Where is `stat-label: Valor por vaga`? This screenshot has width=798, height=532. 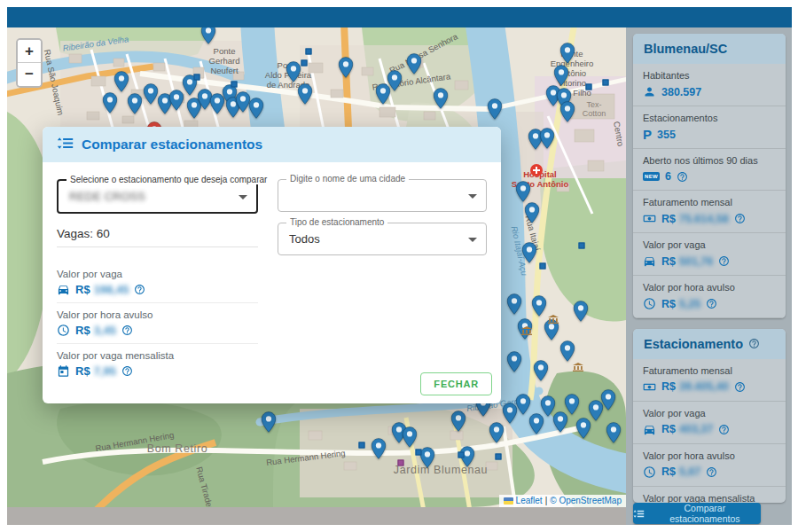
stat-label: Valor por vaga is located at coordinates (709, 413).